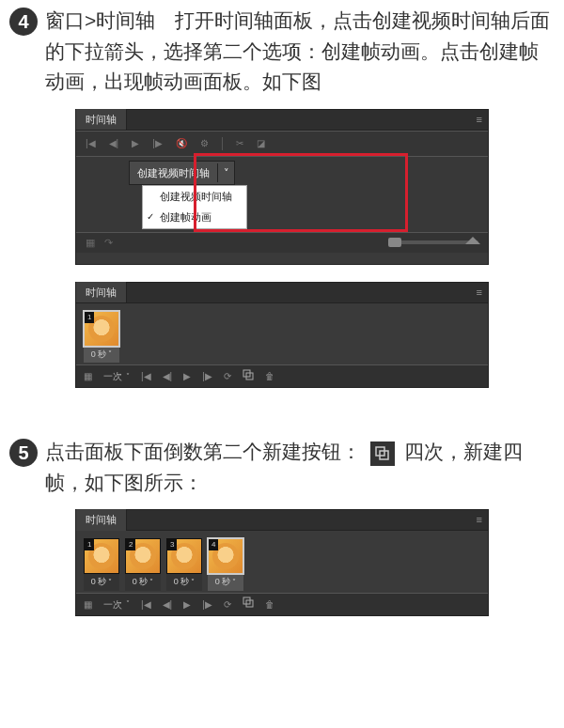  Describe the element at coordinates (90, 242) in the screenshot. I see `convert-frames-icon: ▦` at that location.